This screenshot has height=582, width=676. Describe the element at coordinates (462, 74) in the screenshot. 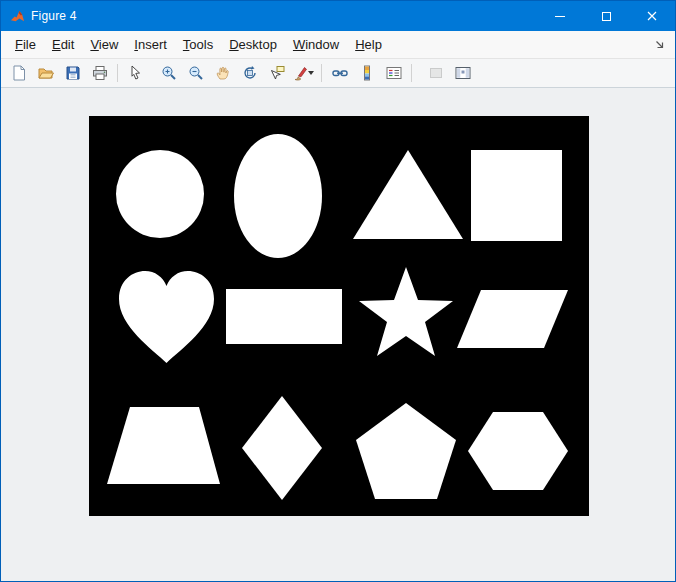

I see `show-plot-tools-button` at that location.